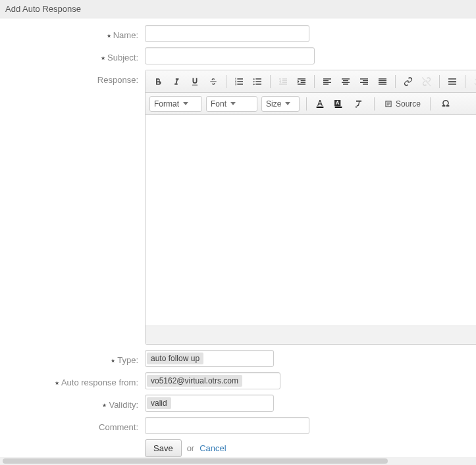 The height and width of the screenshot is (465, 476). I want to click on source-button-label: Source, so click(408, 104).